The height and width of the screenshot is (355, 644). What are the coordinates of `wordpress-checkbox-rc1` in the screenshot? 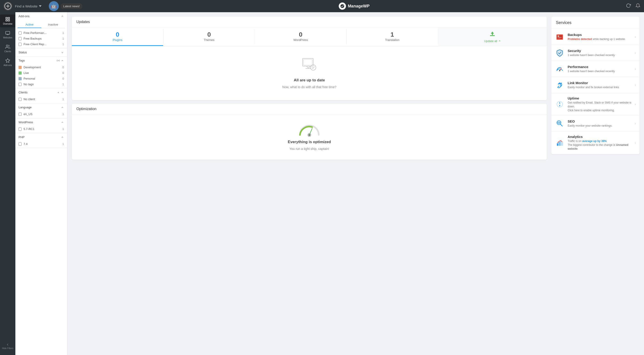 It's located at (20, 129).